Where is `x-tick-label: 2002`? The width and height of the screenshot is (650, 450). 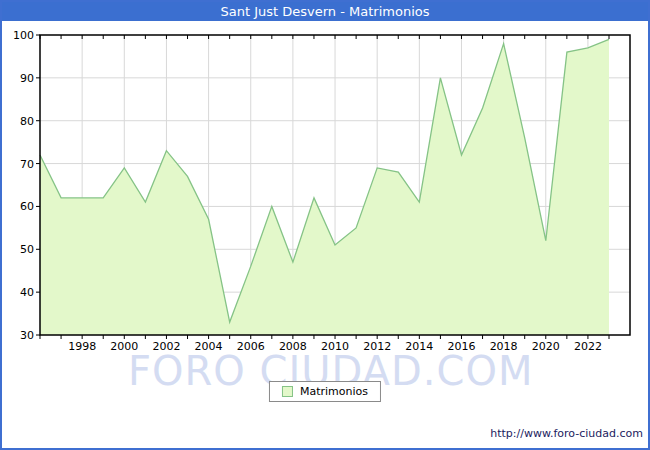
x-tick-label: 2002 is located at coordinates (166, 346).